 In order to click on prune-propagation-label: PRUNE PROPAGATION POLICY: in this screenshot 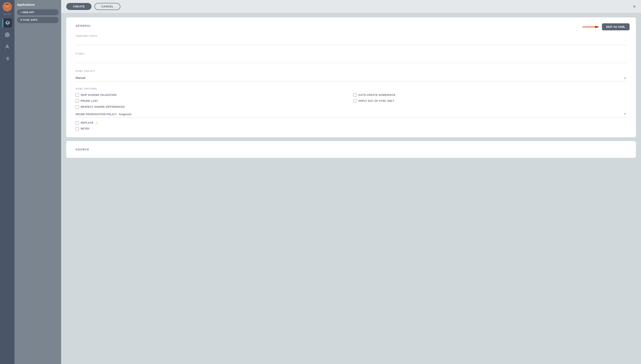, I will do `click(97, 114)`.